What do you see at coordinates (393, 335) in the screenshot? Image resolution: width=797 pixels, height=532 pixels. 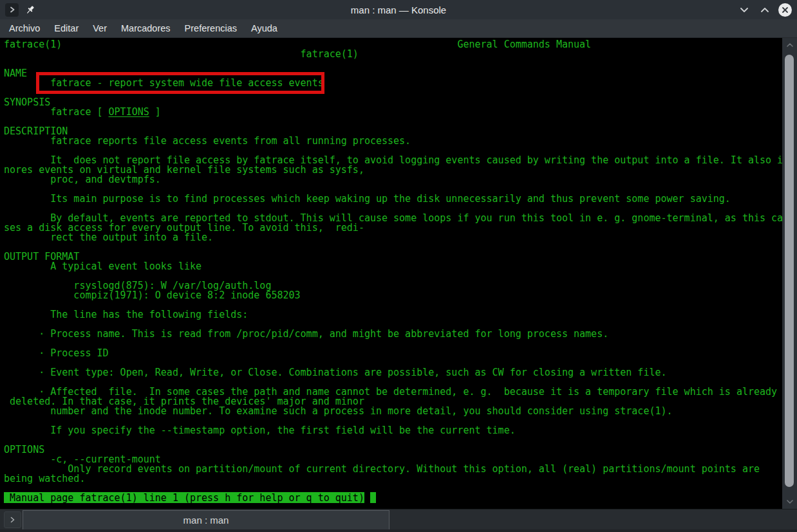 I see `terminal-line: · Process name. This is read from /proc/…` at bounding box center [393, 335].